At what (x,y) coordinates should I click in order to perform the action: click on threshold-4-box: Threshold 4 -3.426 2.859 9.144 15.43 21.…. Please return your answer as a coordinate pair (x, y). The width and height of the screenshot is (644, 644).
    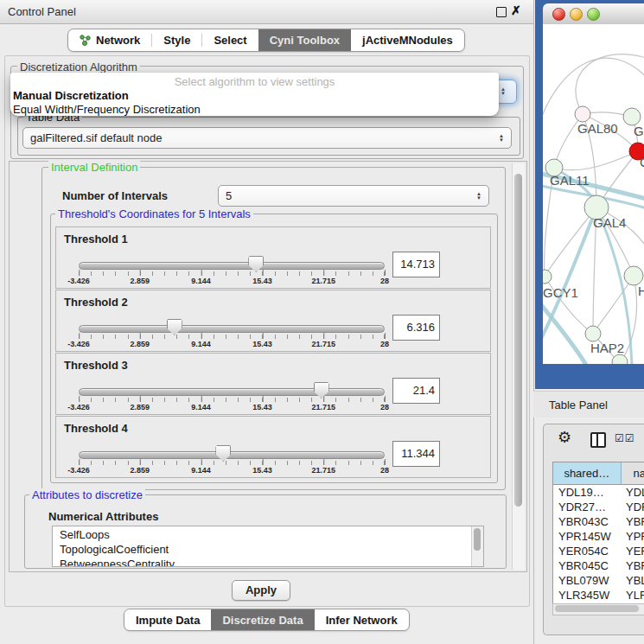
    Looking at the image, I should click on (273, 447).